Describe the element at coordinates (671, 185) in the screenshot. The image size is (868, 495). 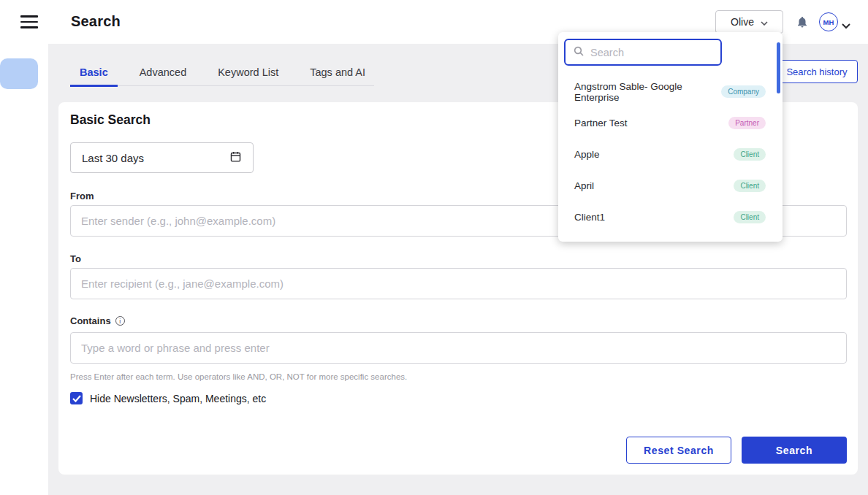
I see `list-item: April Client` at that location.